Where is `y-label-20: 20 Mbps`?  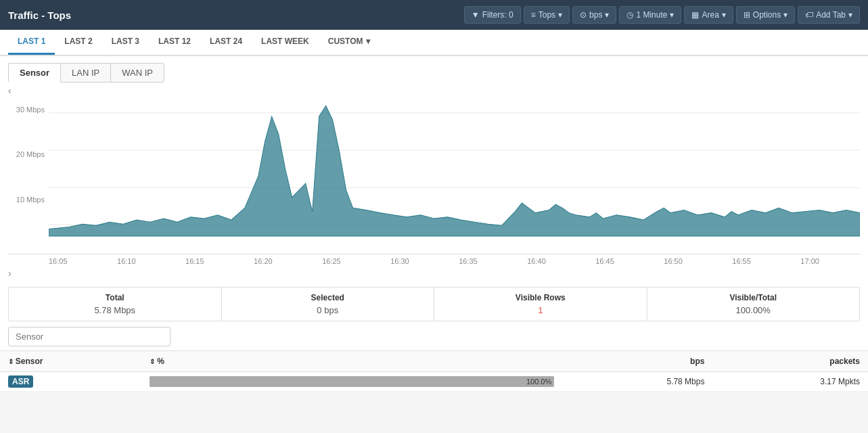 y-label-20: 20 Mbps is located at coordinates (28, 154).